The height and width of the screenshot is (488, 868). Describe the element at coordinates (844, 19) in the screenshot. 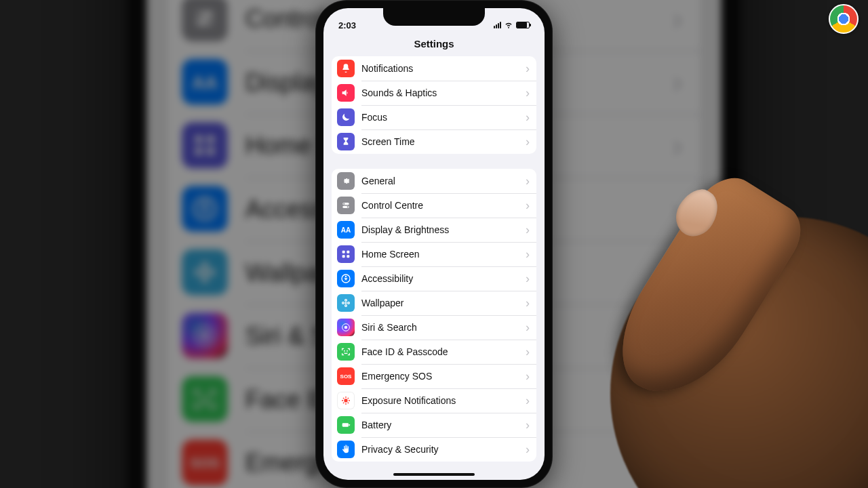

I see `chrome-icon` at that location.